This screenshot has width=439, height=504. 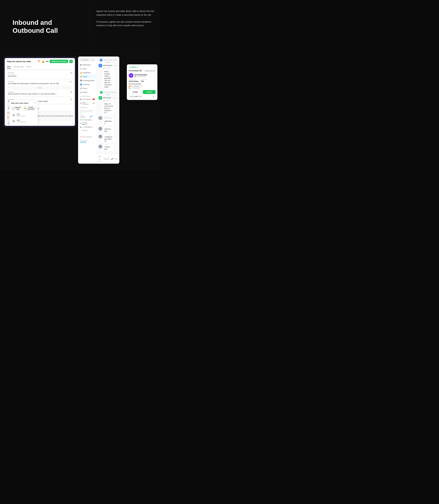 What do you see at coordinates (155, 67) in the screenshot?
I see `overlay-close-icon: ✕` at bounding box center [155, 67].